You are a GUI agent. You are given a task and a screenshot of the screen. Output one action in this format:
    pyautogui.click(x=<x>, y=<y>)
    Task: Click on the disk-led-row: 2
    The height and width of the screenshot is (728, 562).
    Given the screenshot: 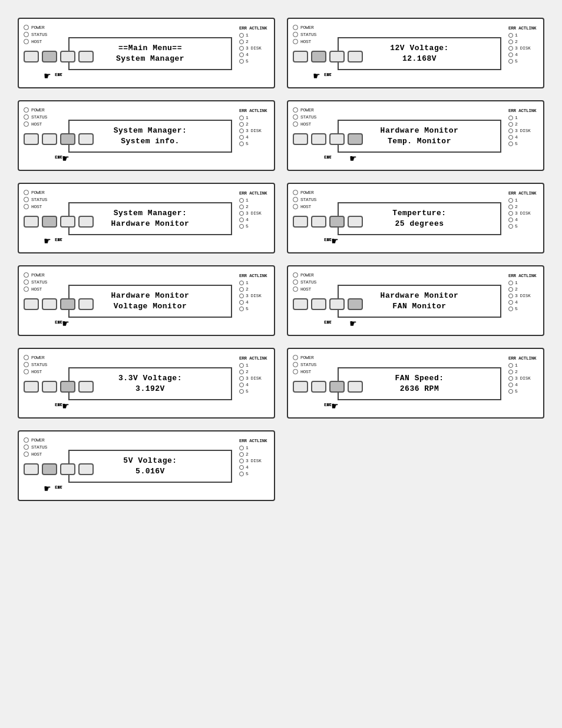 What is the action you would take?
    pyautogui.click(x=513, y=124)
    